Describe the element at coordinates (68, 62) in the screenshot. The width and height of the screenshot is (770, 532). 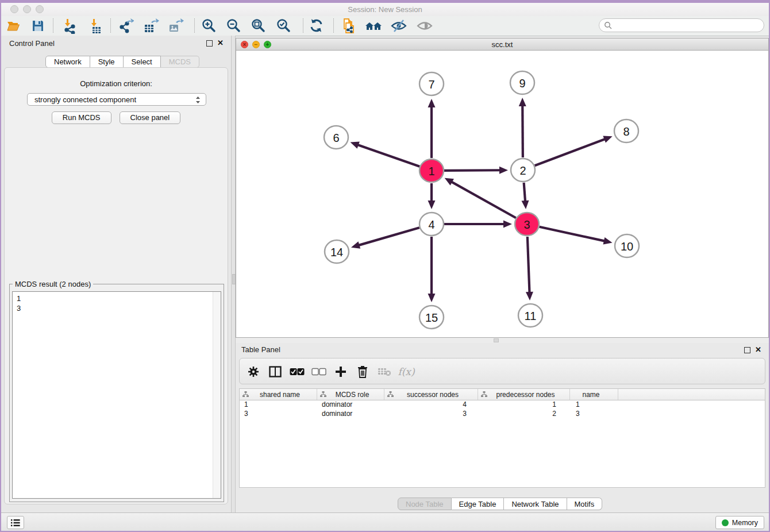
I see `tab-network: Network` at that location.